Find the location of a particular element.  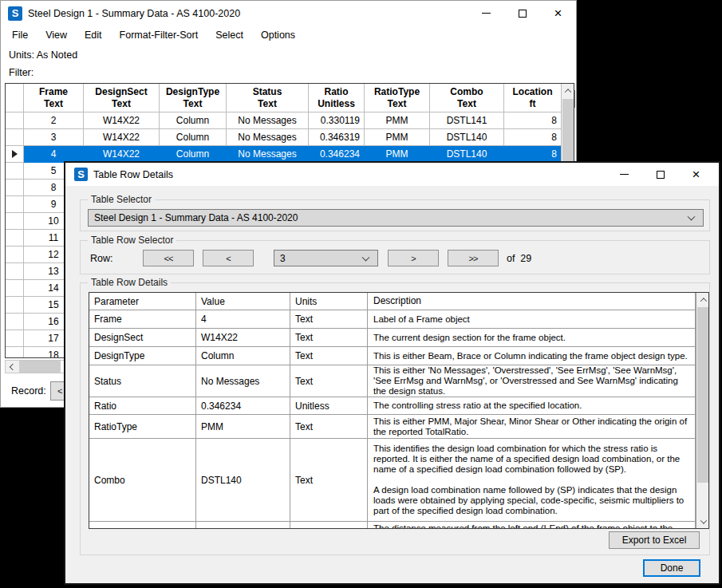

export-to-excel-button: Export to Excel is located at coordinates (654, 540).